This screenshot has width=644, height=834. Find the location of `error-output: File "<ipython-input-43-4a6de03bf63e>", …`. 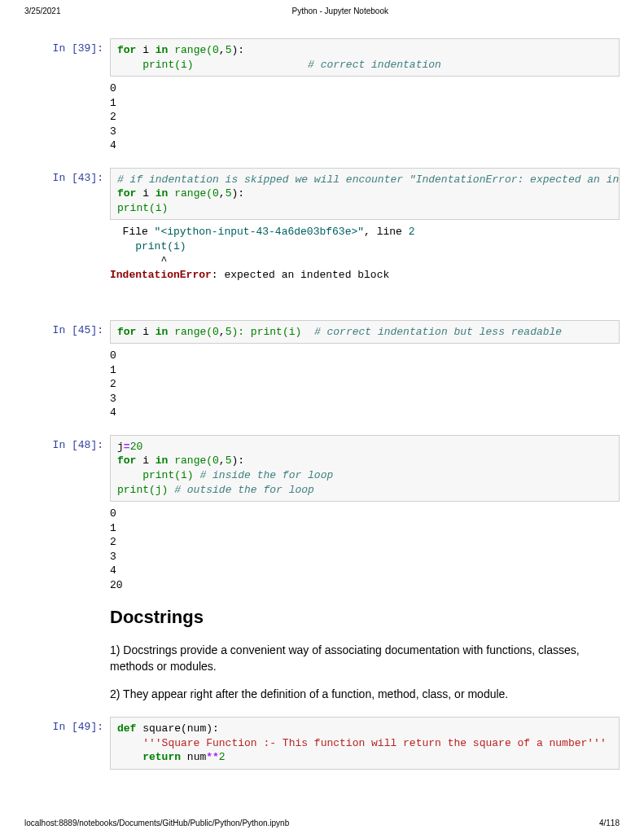

error-output: File "<ipython-input-43-4a6de03bf63e>", … is located at coordinates (365, 251).